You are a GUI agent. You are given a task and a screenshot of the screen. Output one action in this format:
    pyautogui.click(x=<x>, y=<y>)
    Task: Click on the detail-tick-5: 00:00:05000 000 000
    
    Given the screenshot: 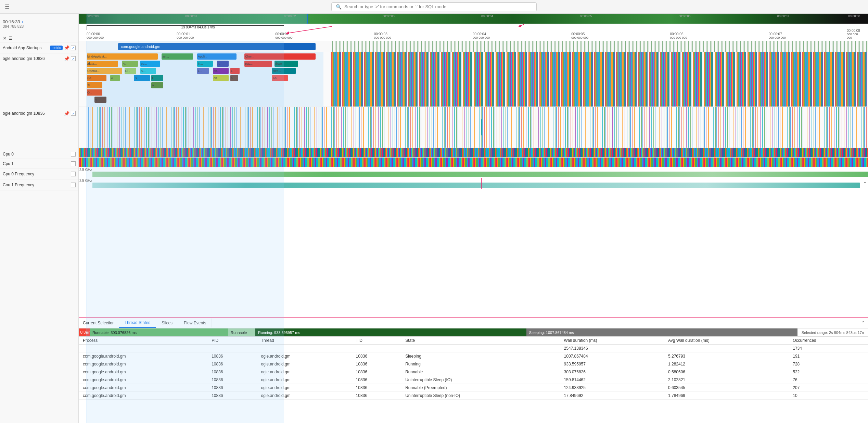 What is the action you would take?
    pyautogui.click(x=580, y=36)
    